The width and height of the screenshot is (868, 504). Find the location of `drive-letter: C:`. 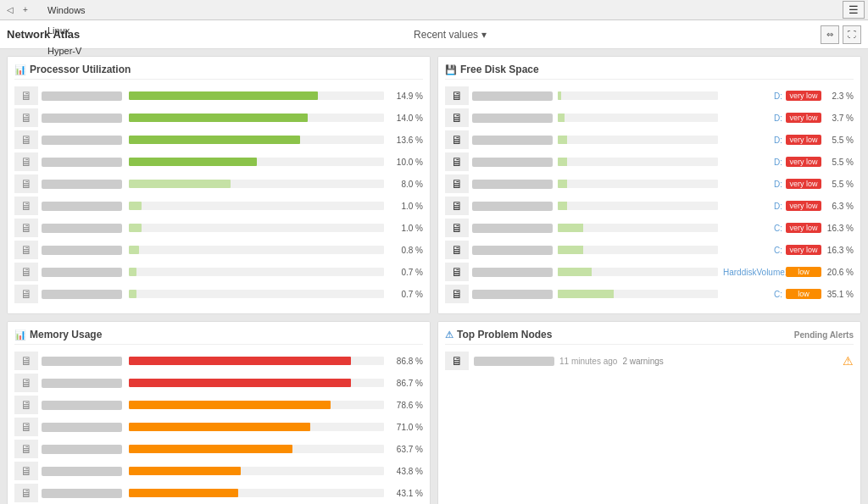

drive-letter: C: is located at coordinates (753, 295).